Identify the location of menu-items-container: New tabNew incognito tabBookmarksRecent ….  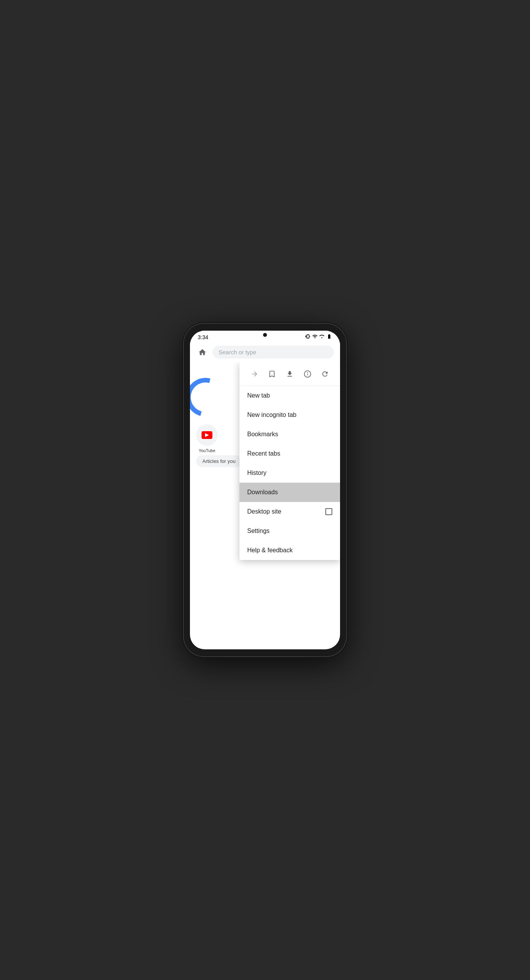
(290, 473).